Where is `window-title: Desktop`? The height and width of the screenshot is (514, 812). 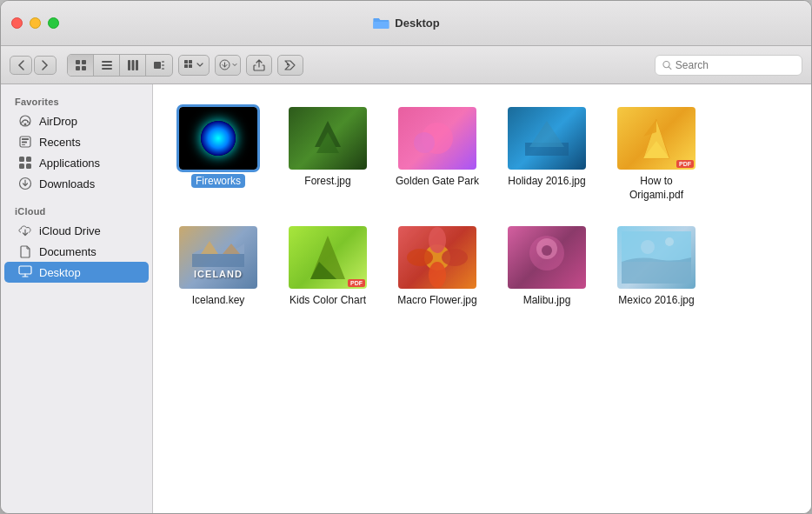
window-title: Desktop is located at coordinates (417, 23).